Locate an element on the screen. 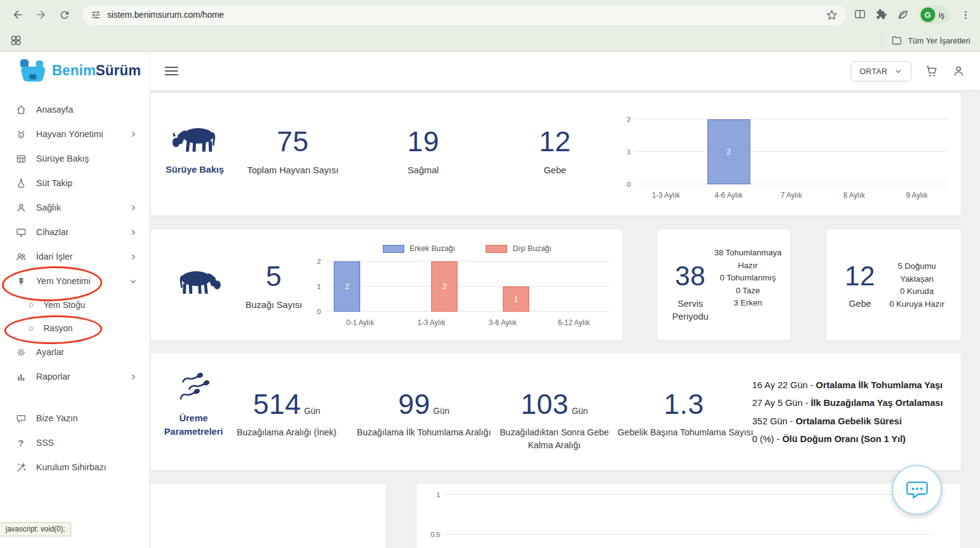 The height and width of the screenshot is (548, 980). summary-line: 16 Ay 22 Gün - Ortalama İlk Tohumlama Ya… is located at coordinates (848, 385).